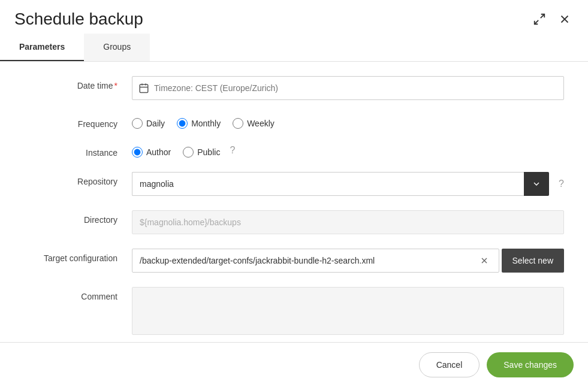 The image size is (588, 387). Describe the element at coordinates (137, 123) in the screenshot. I see `frequency-daily-radio` at that location.